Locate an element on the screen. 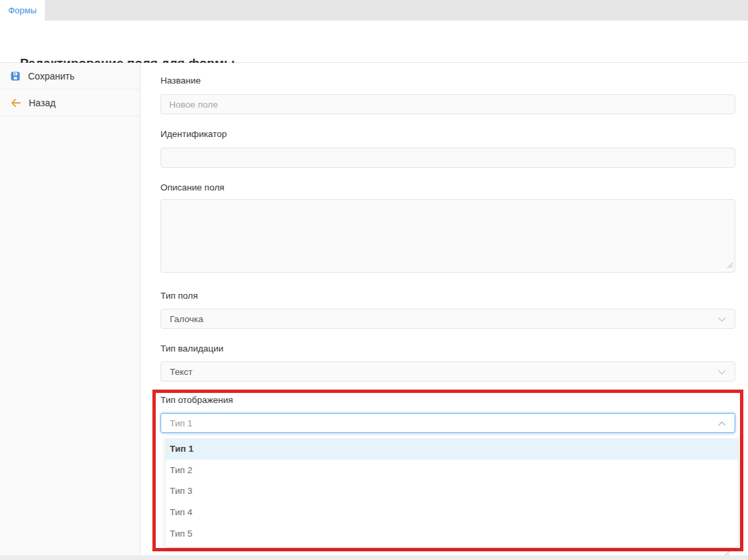 This screenshot has height=560, width=748. dropdown-option-tip-2: Тип 2 is located at coordinates (452, 470).